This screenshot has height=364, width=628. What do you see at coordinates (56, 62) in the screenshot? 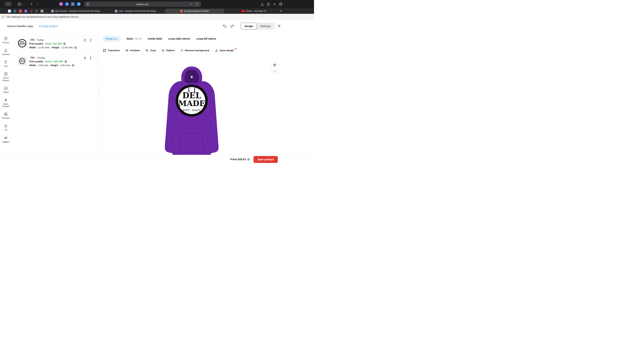
I see `layer-item-10png: DELMADEEST. 2020 File 10.png Print quali…` at bounding box center [56, 62].